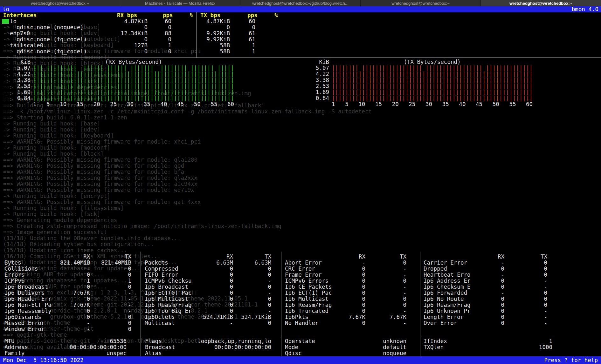 The image size is (601, 364). I want to click on stat-label: Window Error, so click(32, 329).